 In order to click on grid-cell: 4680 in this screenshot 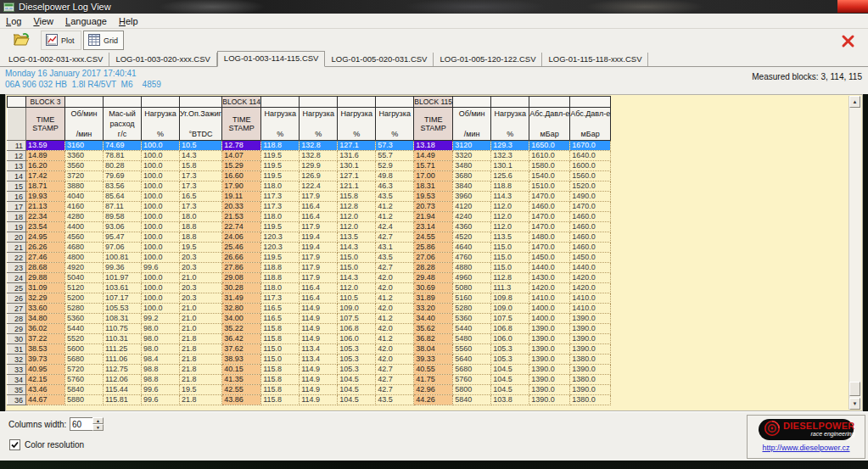, I will do `click(85, 248)`.